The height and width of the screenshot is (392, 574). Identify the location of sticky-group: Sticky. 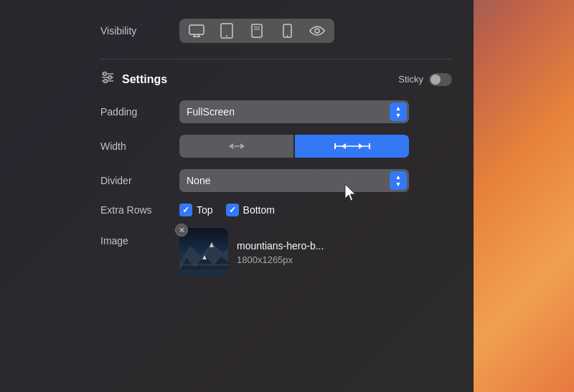
(425, 80).